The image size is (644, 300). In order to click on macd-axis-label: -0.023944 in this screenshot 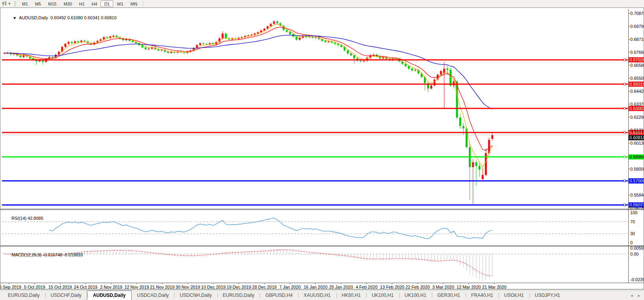, I will do `click(637, 280)`.